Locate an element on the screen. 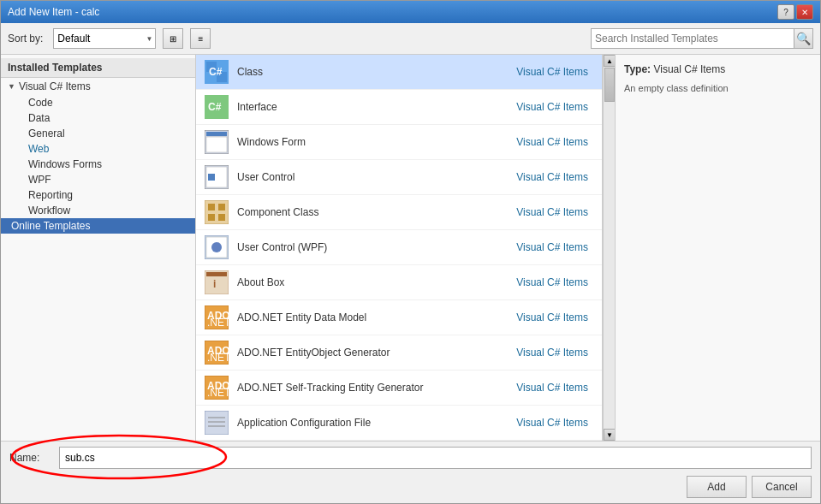 This screenshot has width=821, height=504. user-control-icon is located at coordinates (217, 177).